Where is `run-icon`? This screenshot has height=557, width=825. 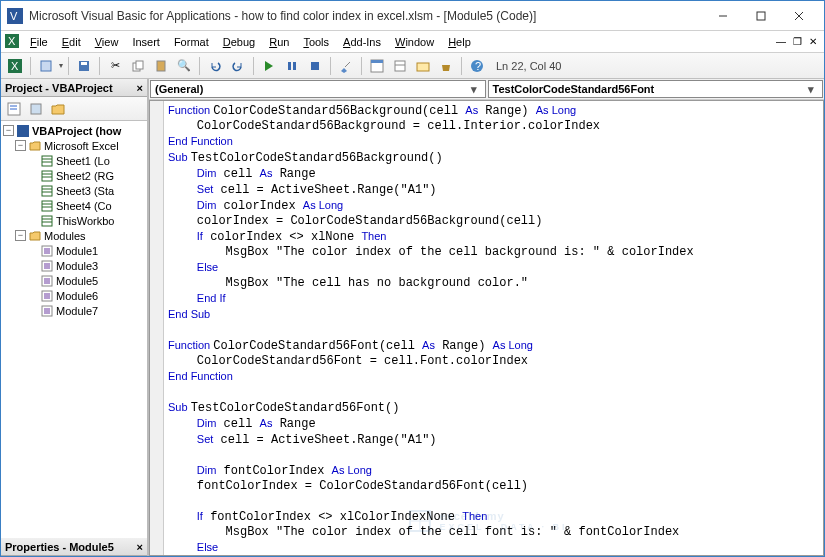 run-icon is located at coordinates (269, 66).